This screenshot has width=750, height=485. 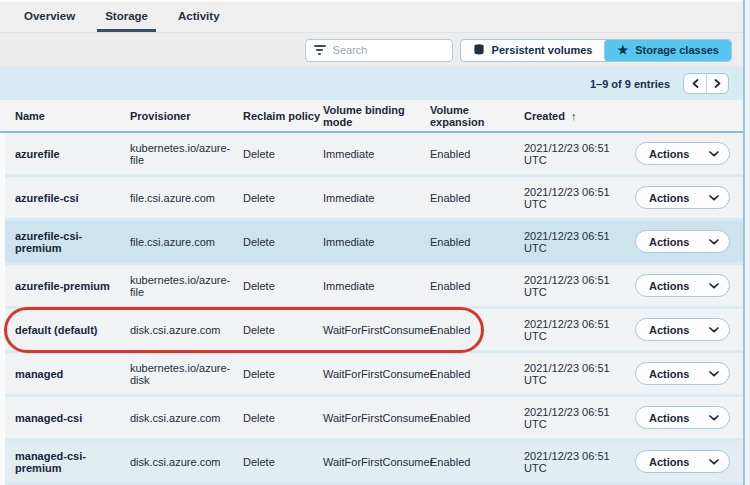 I want to click on view-switcher: Persistent volumes ★ Storage classes, so click(x=596, y=50).